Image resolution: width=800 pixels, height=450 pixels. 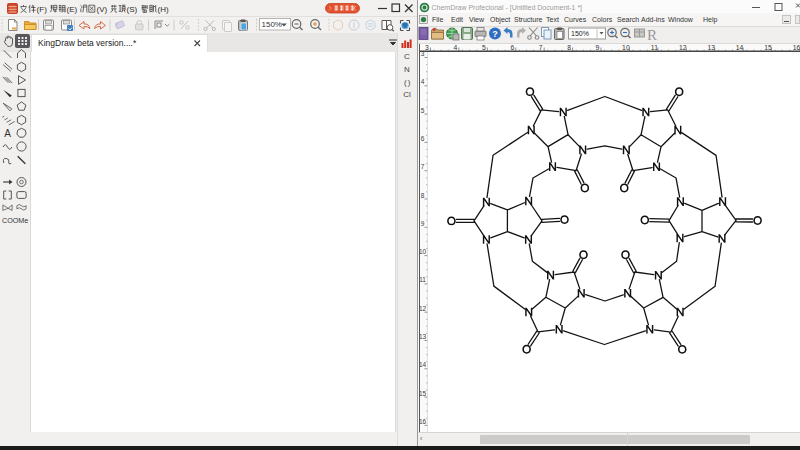 I want to click on svg-text: 11, so click(x=654, y=48).